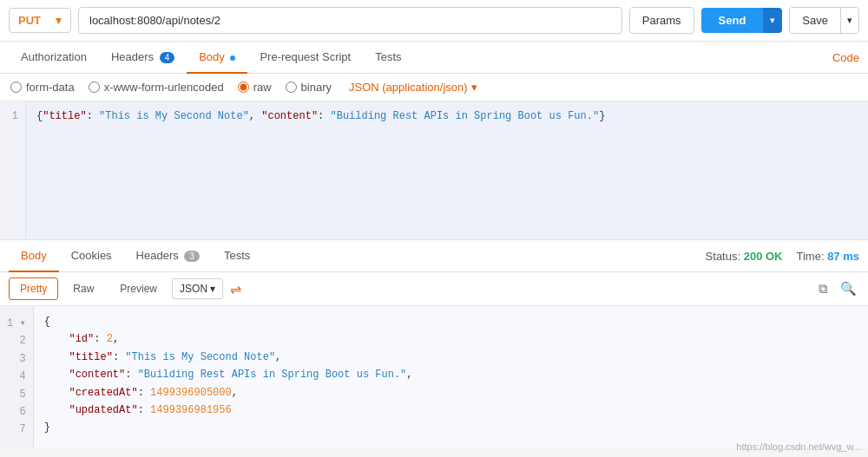 Image resolution: width=868 pixels, height=457 pixels. What do you see at coordinates (262, 87) in the screenshot?
I see `raw-label: raw` at bounding box center [262, 87].